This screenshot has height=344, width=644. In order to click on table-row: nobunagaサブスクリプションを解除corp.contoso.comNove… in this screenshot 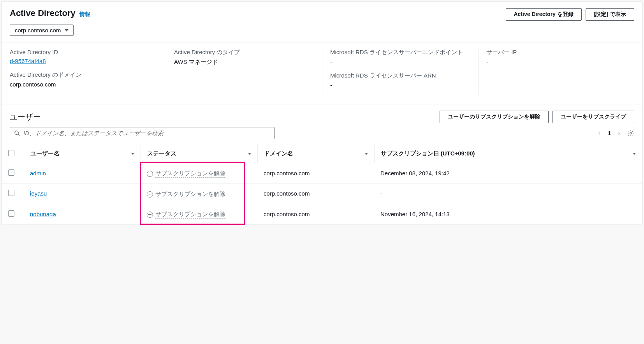, I will do `click(322, 214)`.